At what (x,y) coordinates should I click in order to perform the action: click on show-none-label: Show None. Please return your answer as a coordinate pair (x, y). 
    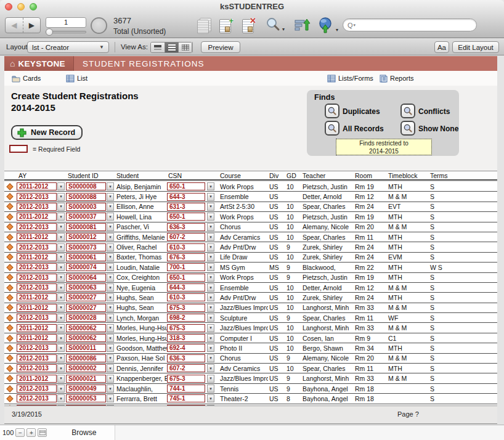
    Looking at the image, I should click on (439, 129).